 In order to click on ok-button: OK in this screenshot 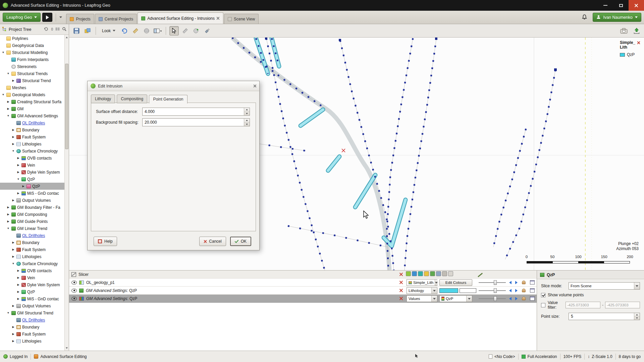, I will do `click(241, 241)`.